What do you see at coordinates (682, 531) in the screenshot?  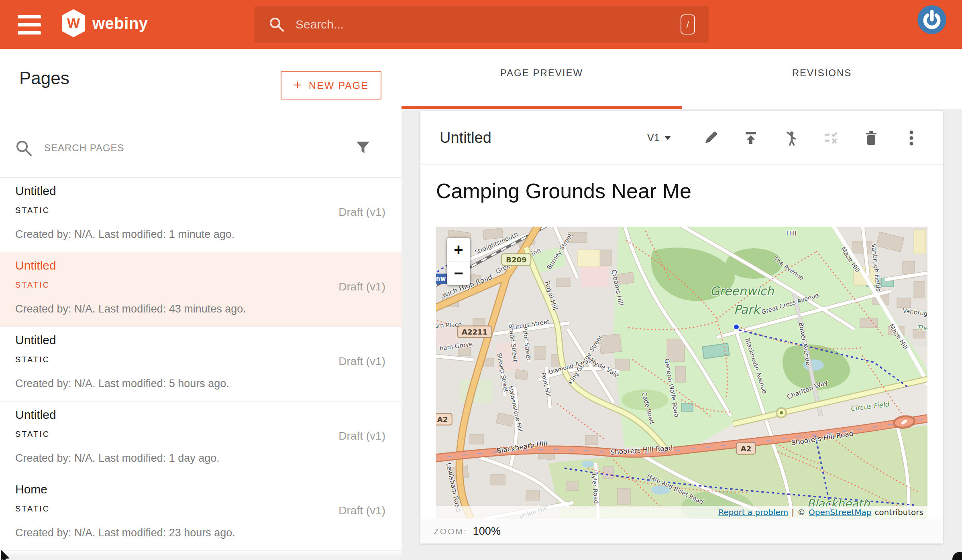 I see `preview-zoom-bar: ZOOM: 100%` at bounding box center [682, 531].